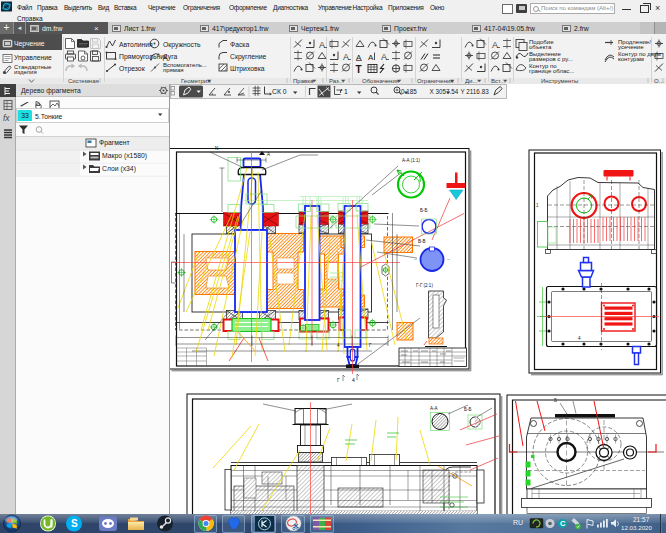  Describe the element at coordinates (359, 70) in the screenshot. I see `svg-text: T` at that location.